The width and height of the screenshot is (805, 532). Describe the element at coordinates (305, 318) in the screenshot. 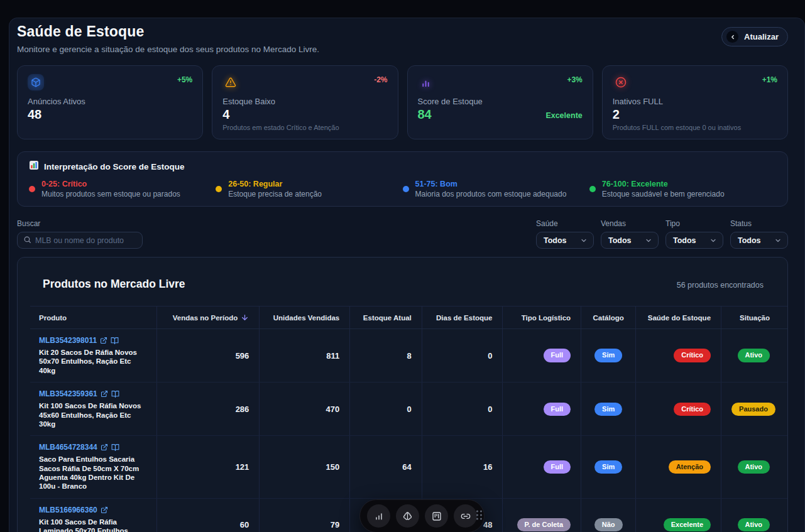

I see `col-unidades-vendidas: Unidades Vendidas` at that location.